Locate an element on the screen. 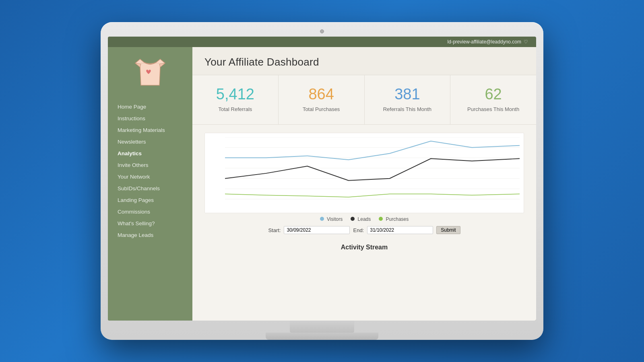 The width and height of the screenshot is (644, 362). stat-card-total-referrals: 5,412 Total Referrals is located at coordinates (235, 100).